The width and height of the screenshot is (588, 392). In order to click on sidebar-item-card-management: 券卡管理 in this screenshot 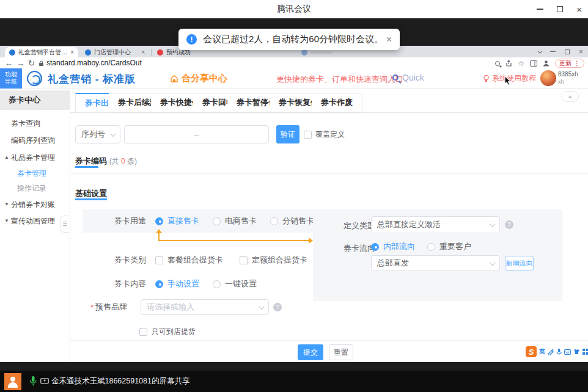, I will do `click(35, 173)`.